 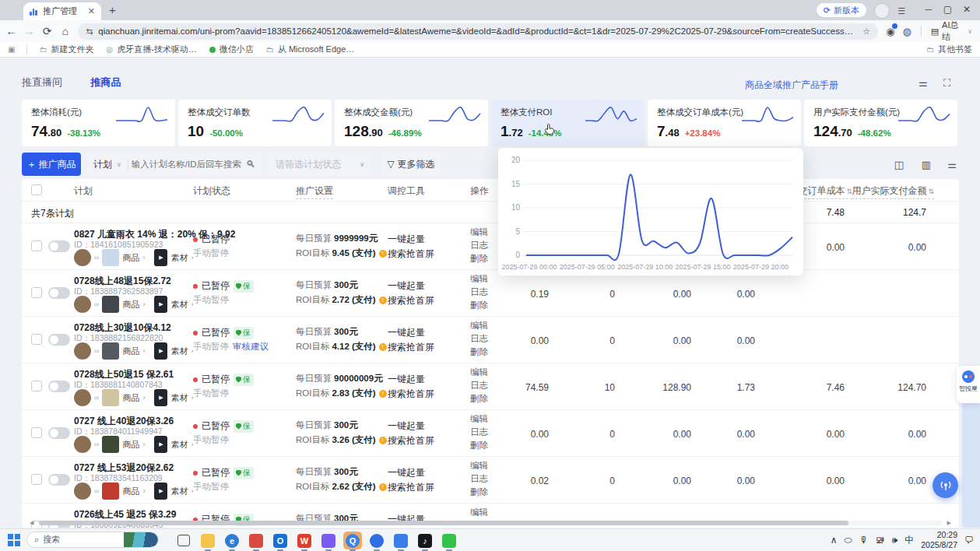 What do you see at coordinates (952, 165) in the screenshot?
I see `table-settings-icon: ⚌` at bounding box center [952, 165].